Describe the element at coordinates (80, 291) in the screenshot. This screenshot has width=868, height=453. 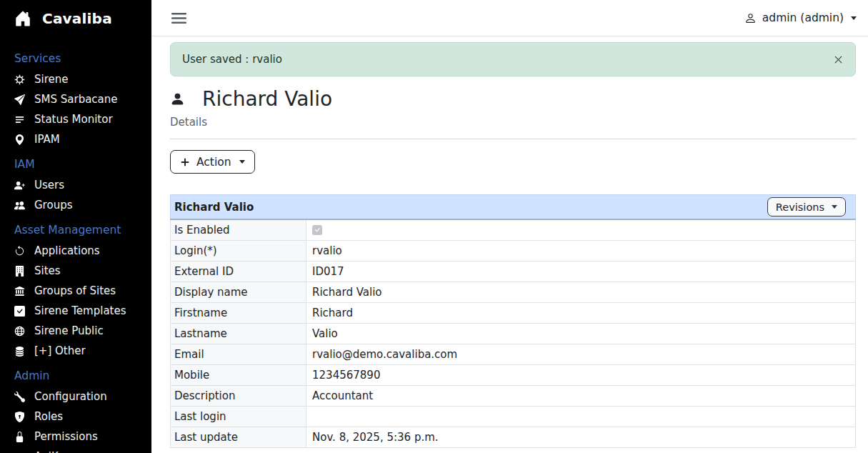
I see `sidebar-item-groups-of-sites: Groups of Sites` at that location.